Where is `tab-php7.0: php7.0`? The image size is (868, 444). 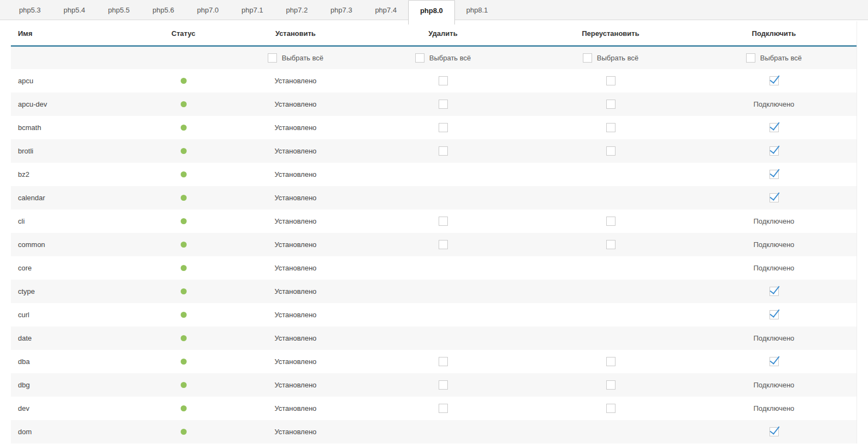 tab-php7.0: php7.0 is located at coordinates (208, 10).